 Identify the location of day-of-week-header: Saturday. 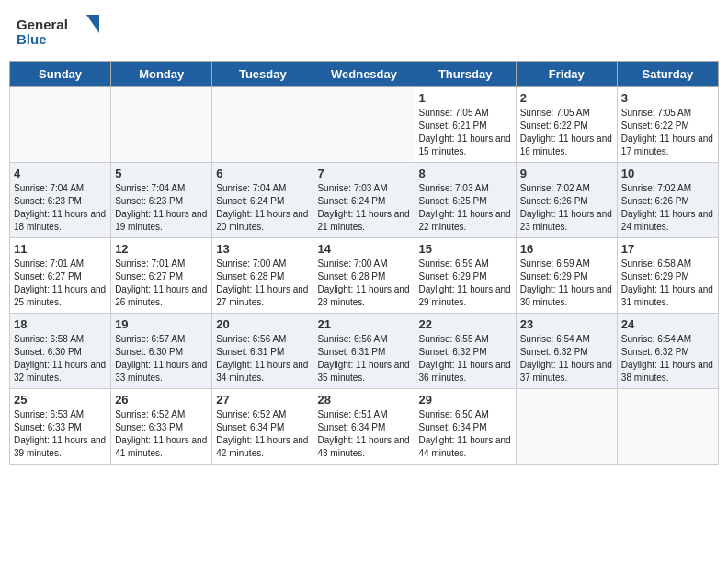
(667, 75).